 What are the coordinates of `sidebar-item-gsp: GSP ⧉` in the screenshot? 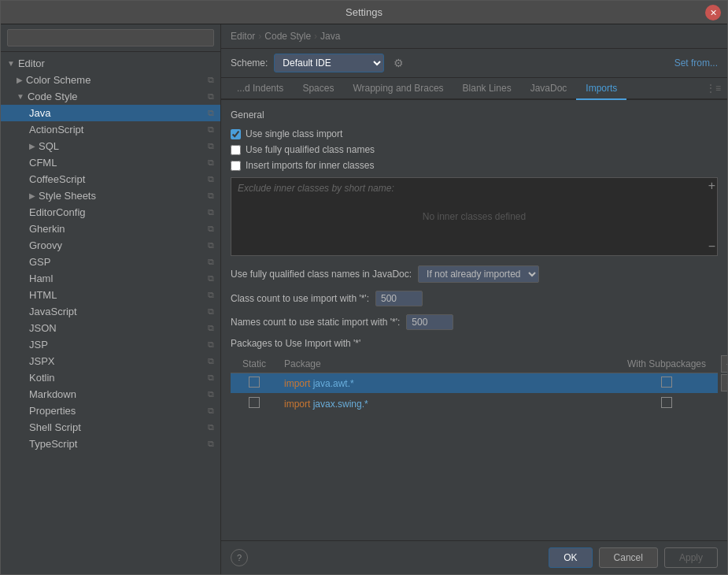 It's located at (110, 262).